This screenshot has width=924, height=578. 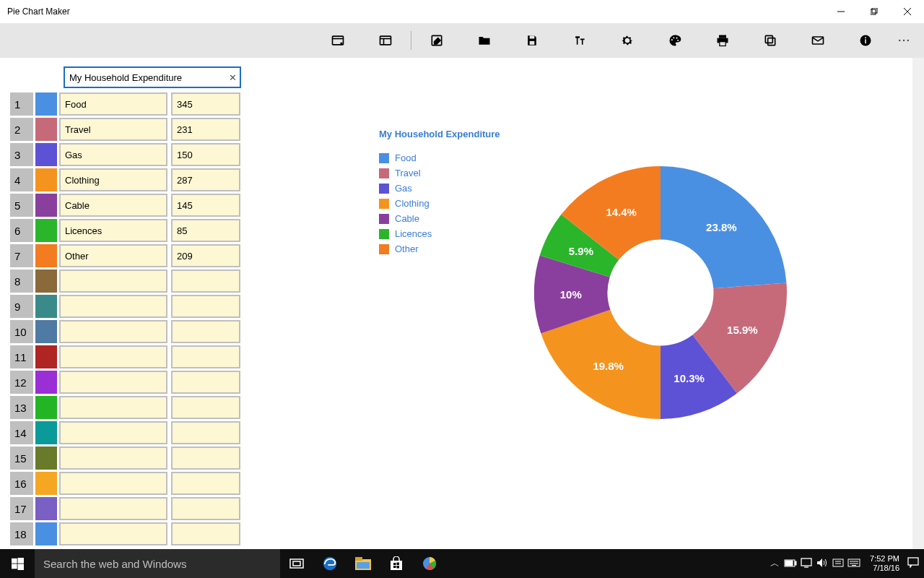 What do you see at coordinates (297, 564) in the screenshot?
I see `task-view-icon` at bounding box center [297, 564].